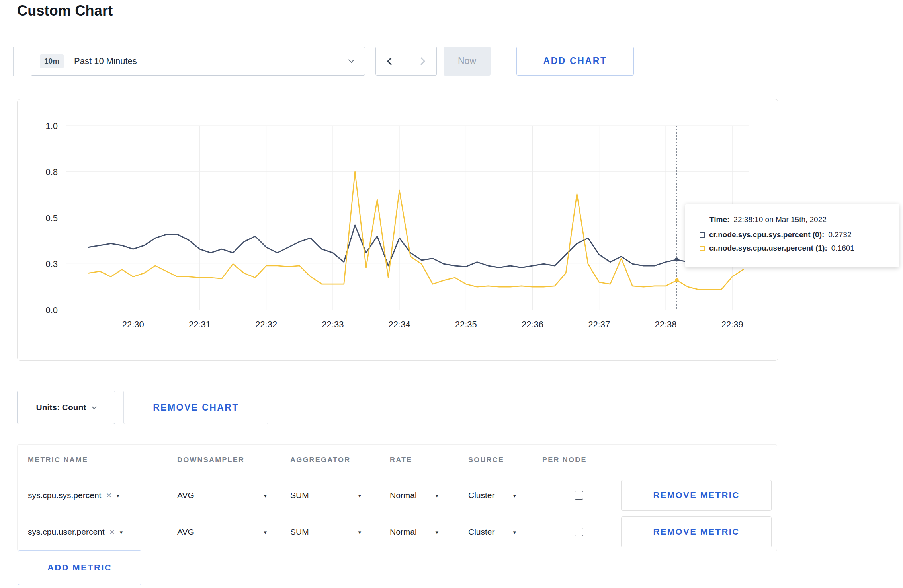 Image resolution: width=903 pixels, height=588 pixels. I want to click on tooltip-series-label: cr.node.sys.cpu.user.percent (1):, so click(768, 248).